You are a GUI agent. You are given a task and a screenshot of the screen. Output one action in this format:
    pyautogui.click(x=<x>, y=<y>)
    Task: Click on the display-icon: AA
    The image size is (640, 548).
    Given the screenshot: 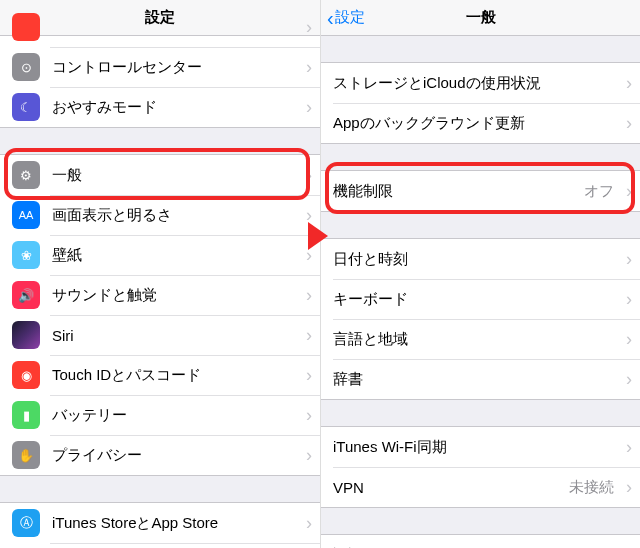 What is the action you would take?
    pyautogui.click(x=26, y=215)
    